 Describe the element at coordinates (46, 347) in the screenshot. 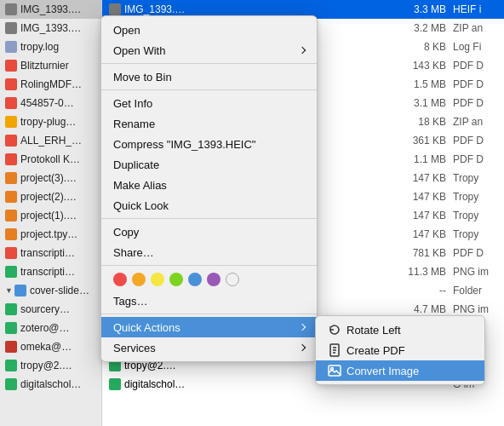

I see `sidebar-item-label: omeka@…` at that location.